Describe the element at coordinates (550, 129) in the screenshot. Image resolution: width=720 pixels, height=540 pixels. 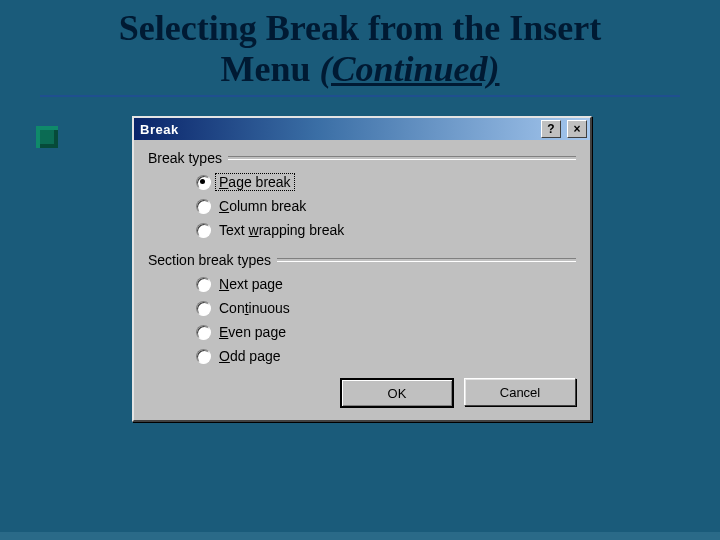
I see `help-icon: ?` at that location.